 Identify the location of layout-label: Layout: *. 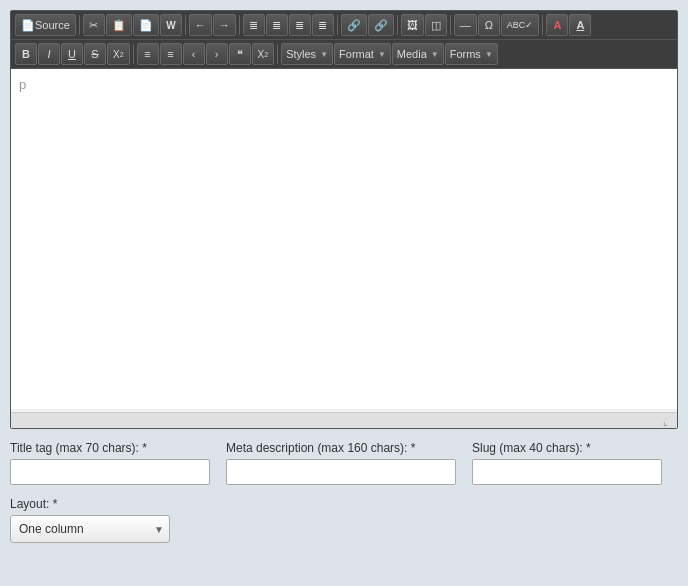
(344, 504).